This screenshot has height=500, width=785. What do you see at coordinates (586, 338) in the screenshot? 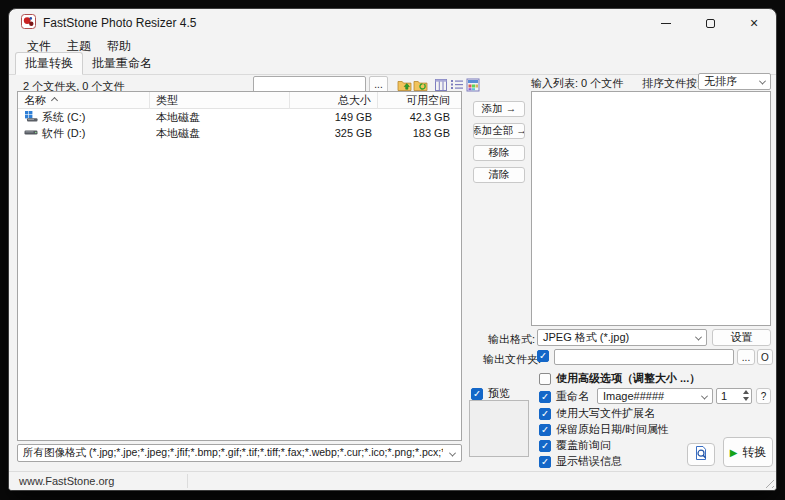
I see `output-format-value: JPEG 格式 (*.jpg)` at bounding box center [586, 338].